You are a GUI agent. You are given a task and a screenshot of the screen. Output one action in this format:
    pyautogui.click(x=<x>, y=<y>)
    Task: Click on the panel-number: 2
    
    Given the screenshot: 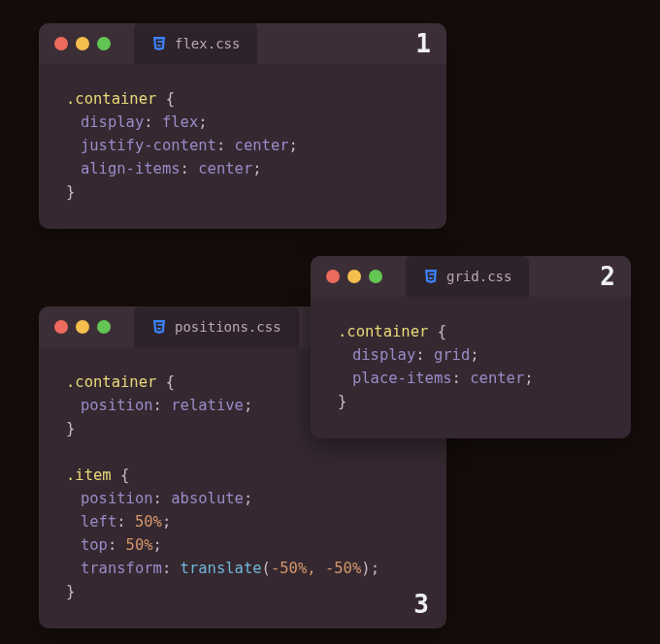 What is the action you would take?
    pyautogui.click(x=608, y=276)
    